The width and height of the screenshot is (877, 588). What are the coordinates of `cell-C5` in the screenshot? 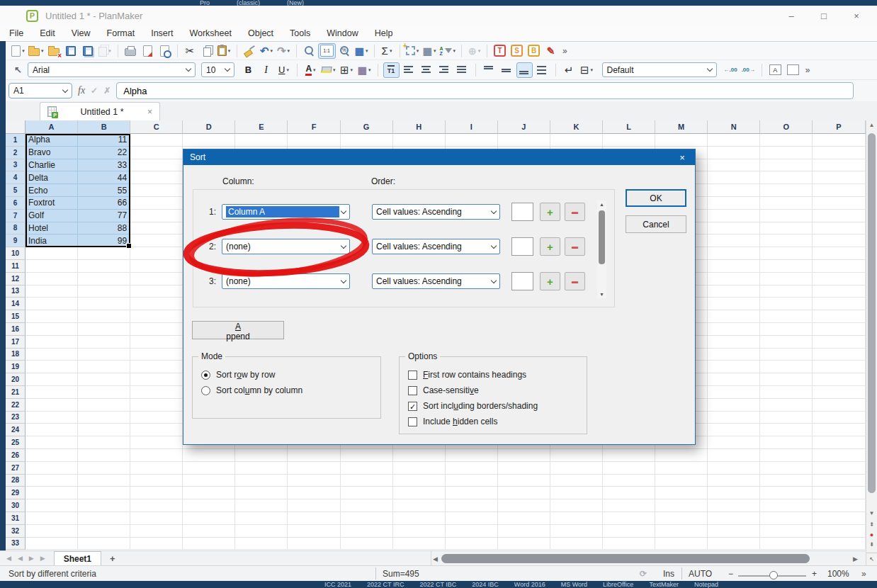 It's located at (157, 191).